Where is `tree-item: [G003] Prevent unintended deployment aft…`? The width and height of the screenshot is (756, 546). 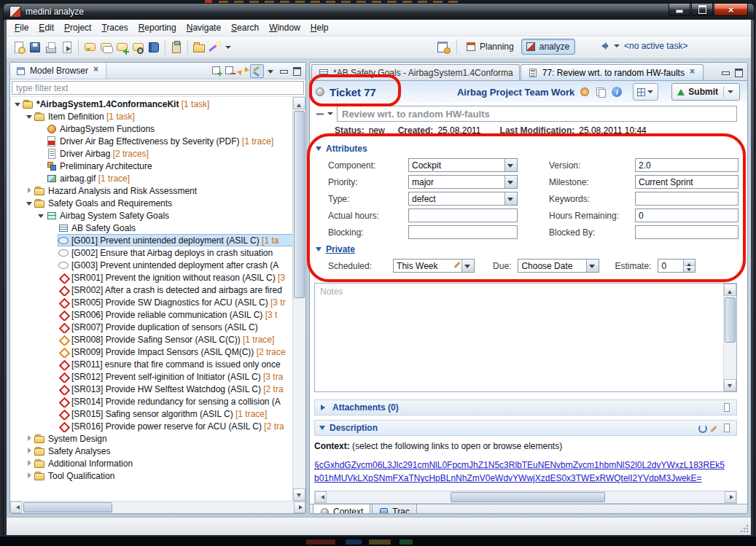
tree-item: [G003] Prevent unintended deployment aft… is located at coordinates (152, 265).